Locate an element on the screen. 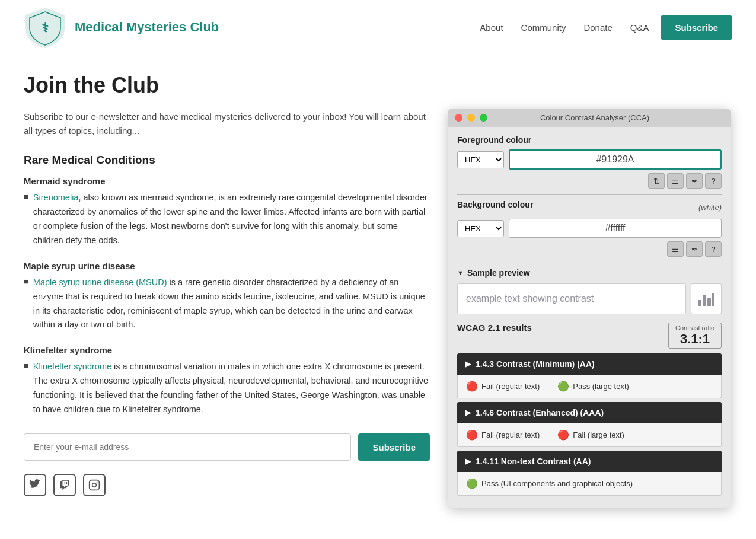 This screenshot has width=756, height=539. preview-text: example text showing contrast is located at coordinates (572, 299).